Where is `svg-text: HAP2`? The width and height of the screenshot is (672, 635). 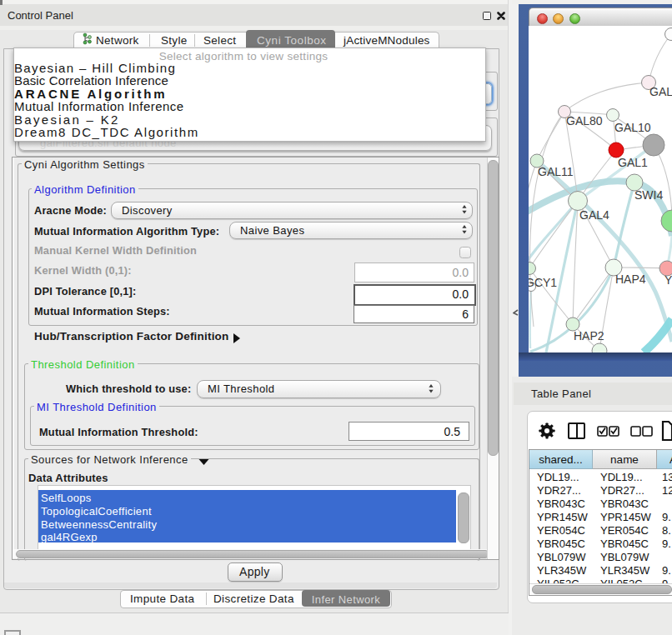
svg-text: HAP2 is located at coordinates (589, 336).